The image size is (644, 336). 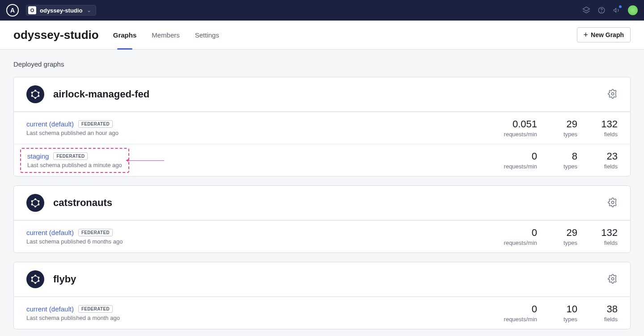 What do you see at coordinates (586, 35) in the screenshot?
I see `plus-icon: +` at bounding box center [586, 35].